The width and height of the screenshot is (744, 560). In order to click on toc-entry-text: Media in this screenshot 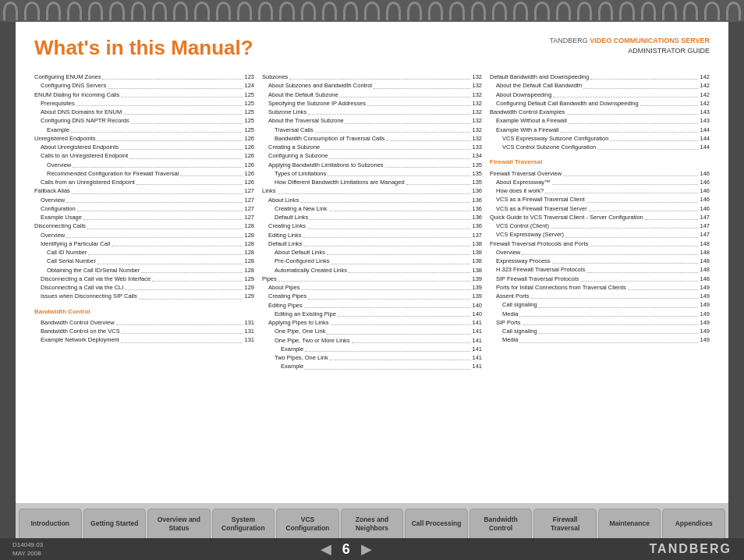, I will do `click(504, 314)`.